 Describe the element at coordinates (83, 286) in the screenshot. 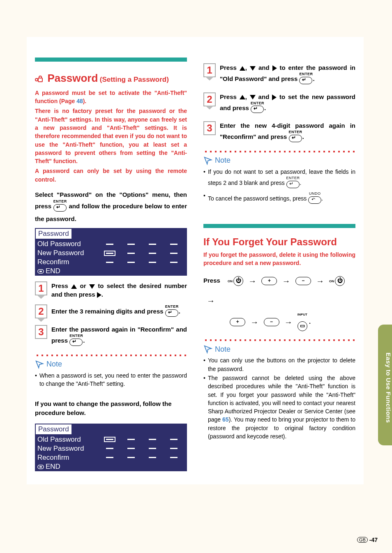

I see `text: or` at that location.